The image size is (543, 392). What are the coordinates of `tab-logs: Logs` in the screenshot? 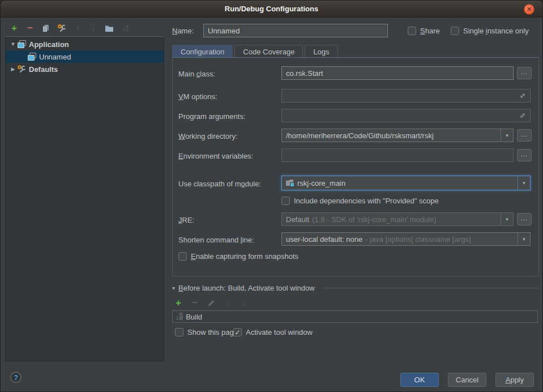 It's located at (321, 51).